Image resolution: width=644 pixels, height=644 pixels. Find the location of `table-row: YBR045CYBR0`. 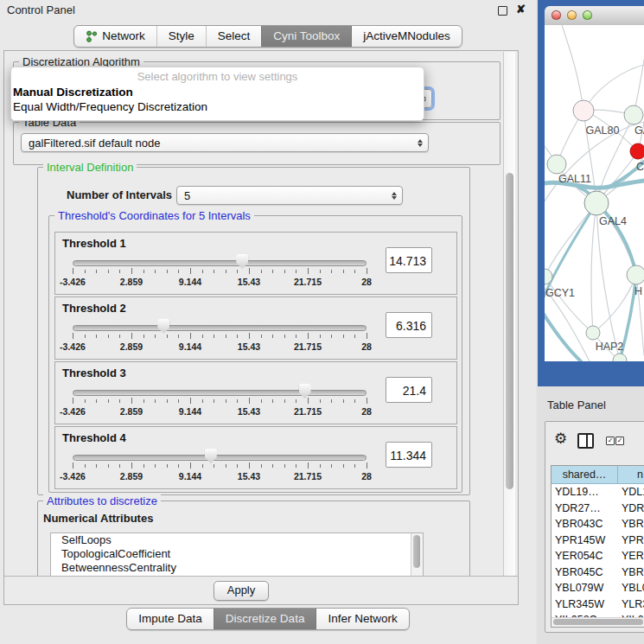

table-row: YBR045CYBR0 is located at coordinates (598, 572).